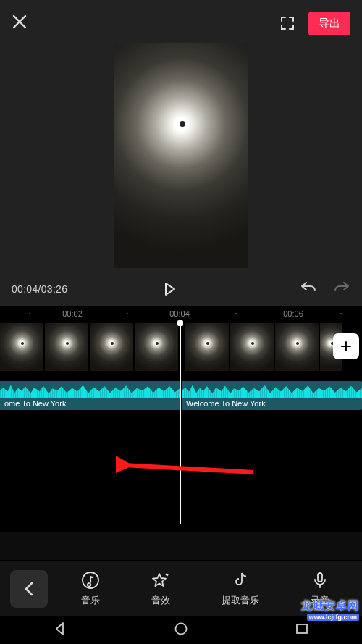 The image size is (362, 644). What do you see at coordinates (169, 289) in the screenshot?
I see `play-icon` at bounding box center [169, 289].